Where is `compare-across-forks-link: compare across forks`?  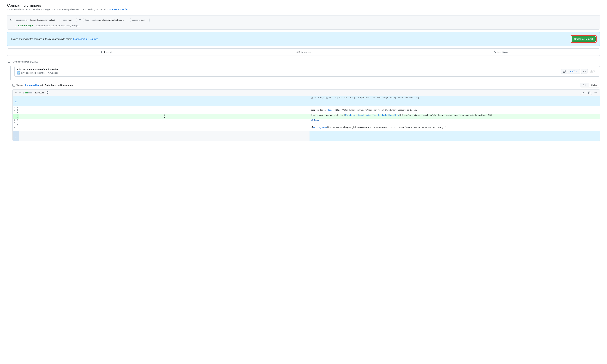
compare-across-forks-link: compare across forks is located at coordinates (119, 9).